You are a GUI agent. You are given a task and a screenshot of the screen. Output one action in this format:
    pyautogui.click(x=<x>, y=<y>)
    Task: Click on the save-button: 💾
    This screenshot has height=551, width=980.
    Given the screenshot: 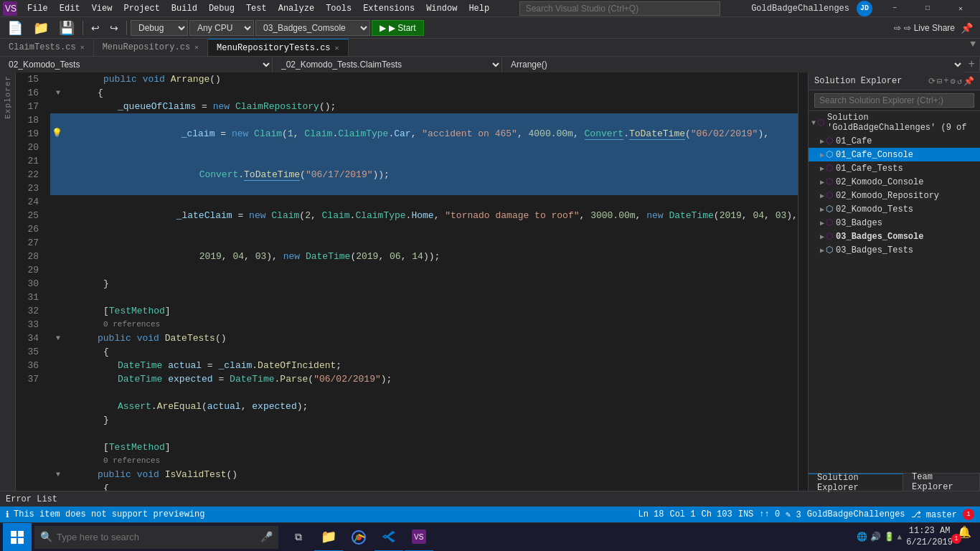 What is the action you would take?
    pyautogui.click(x=67, y=28)
    